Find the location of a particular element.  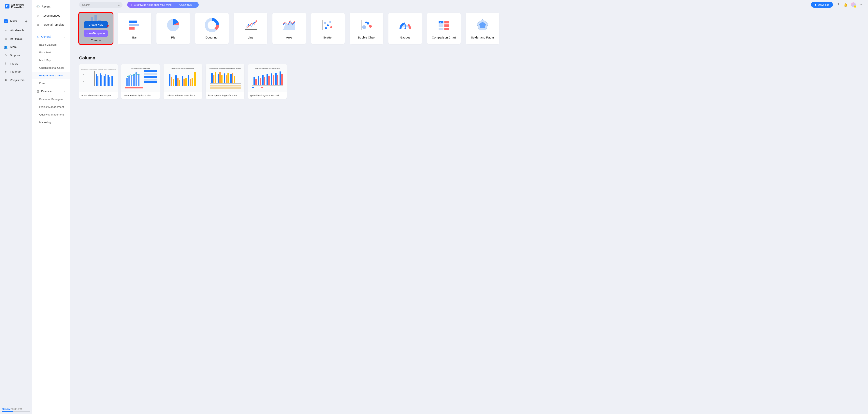

type-card-doughnut: Doughnut is located at coordinates (212, 28).